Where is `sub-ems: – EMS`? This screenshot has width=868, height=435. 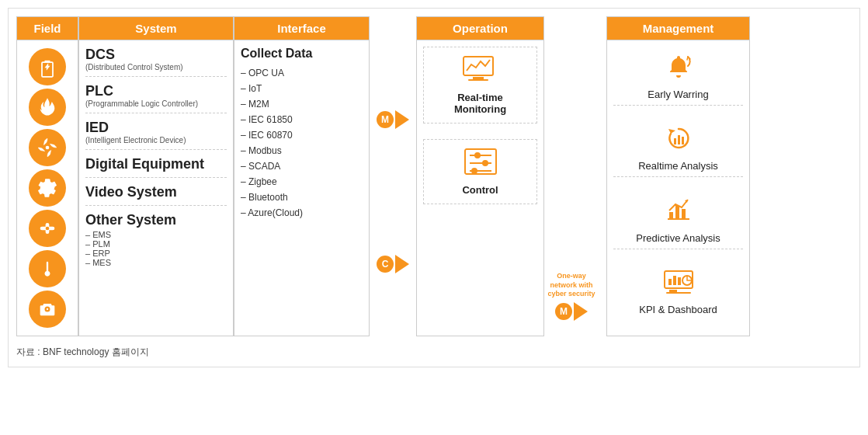 sub-ems: – EMS is located at coordinates (156, 235).